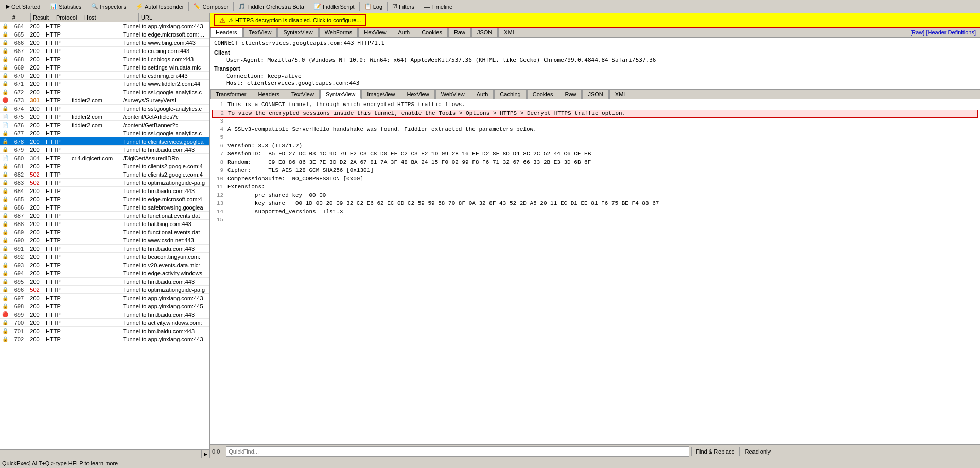 The image size is (980, 468). What do you see at coordinates (595, 95) in the screenshot?
I see `response-tabs: Transformer Headers TextView SyntaxView …` at bounding box center [595, 95].